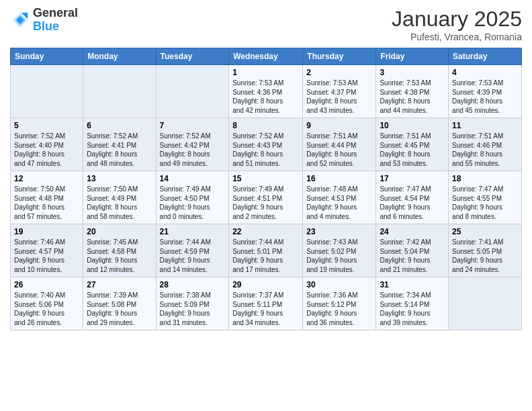 The image size is (532, 411). Describe the element at coordinates (266, 97) in the screenshot. I see `day-info: Sunrise: 7:53 AM Sunset: 4:36 PM Dayligh…` at that location.